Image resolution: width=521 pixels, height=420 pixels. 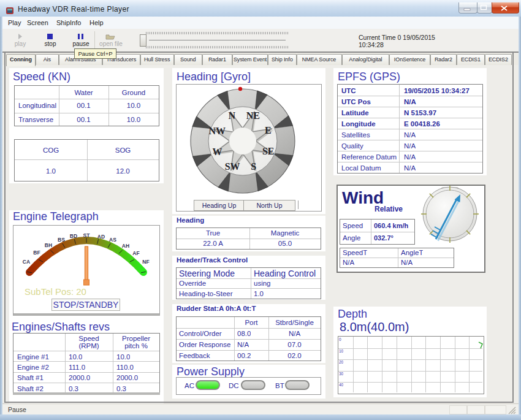 I want to click on svg-text: BS, so click(x=61, y=240).